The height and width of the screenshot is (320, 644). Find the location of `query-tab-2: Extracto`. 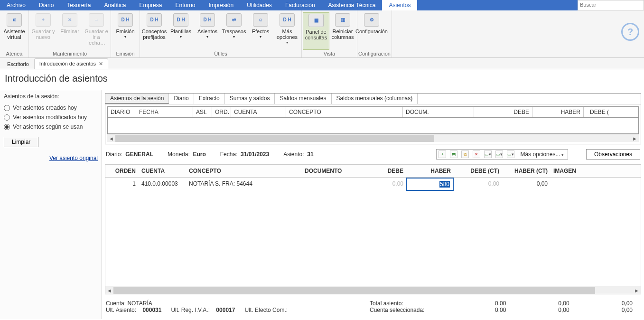

query-tab-2: Extracto is located at coordinates (210, 99).